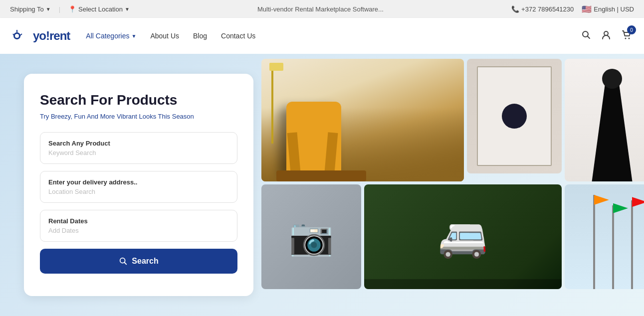 The height and width of the screenshot is (316, 644). Describe the element at coordinates (134, 36) in the screenshot. I see `categories-chevron-icon: ▼` at that location.